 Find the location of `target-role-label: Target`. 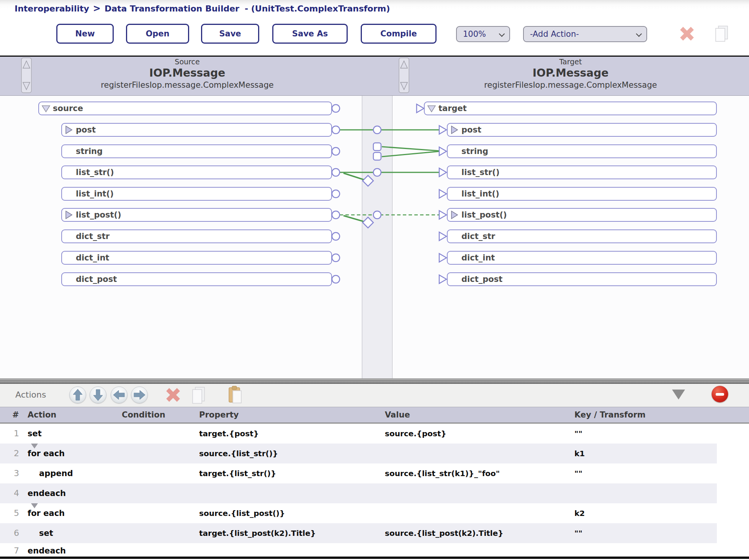

target-role-label: Target is located at coordinates (571, 62).